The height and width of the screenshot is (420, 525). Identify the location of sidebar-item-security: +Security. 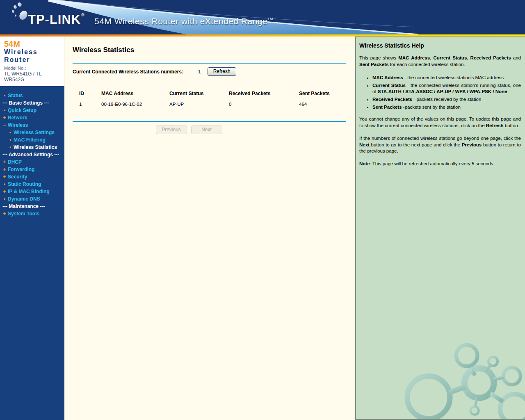
(33, 177).